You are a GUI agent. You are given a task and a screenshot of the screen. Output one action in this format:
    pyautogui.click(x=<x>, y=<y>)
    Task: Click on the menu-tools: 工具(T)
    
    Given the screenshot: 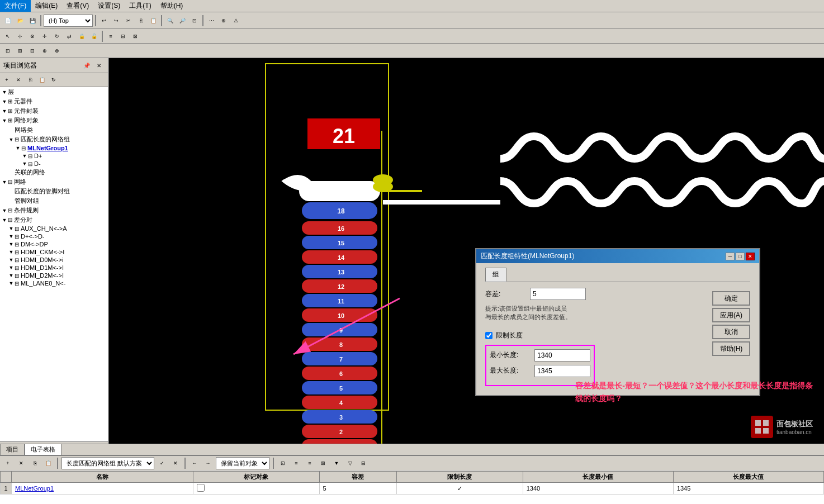 What is the action you would take?
    pyautogui.click(x=140, y=6)
    